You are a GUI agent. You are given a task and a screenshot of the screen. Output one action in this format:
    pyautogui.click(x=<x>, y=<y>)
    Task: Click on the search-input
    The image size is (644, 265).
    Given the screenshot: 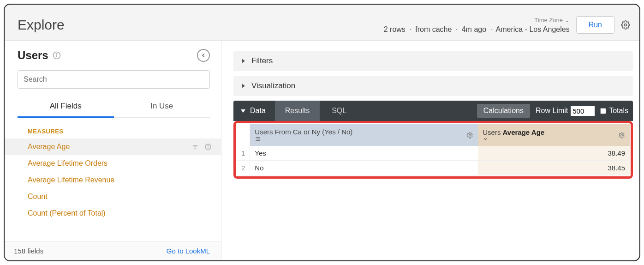 What is the action you would take?
    pyautogui.click(x=113, y=79)
    